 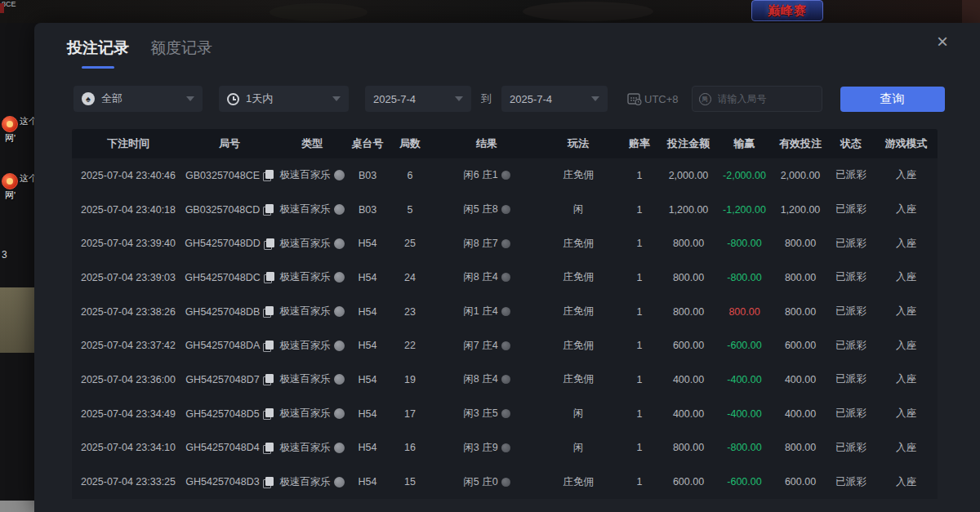 I want to click on date-to-value: 2025-7-4, so click(x=531, y=100).